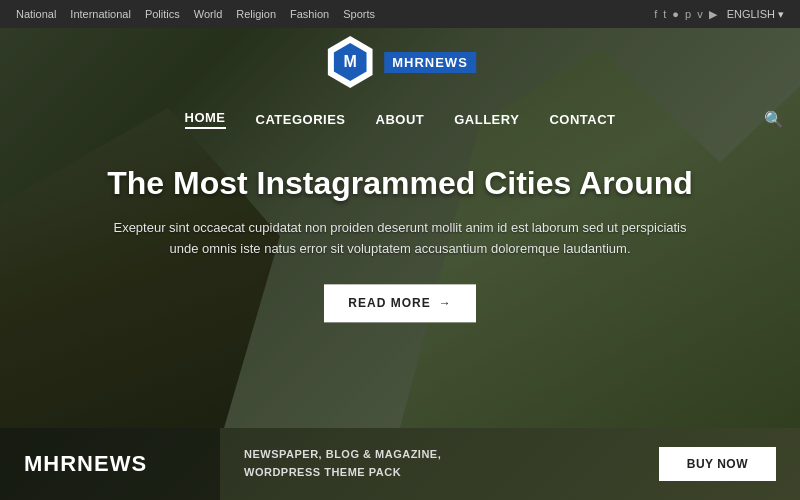 The height and width of the screenshot is (500, 800). Describe the element at coordinates (718, 464) in the screenshot. I see `buy-now-button: BUY NOW` at that location.